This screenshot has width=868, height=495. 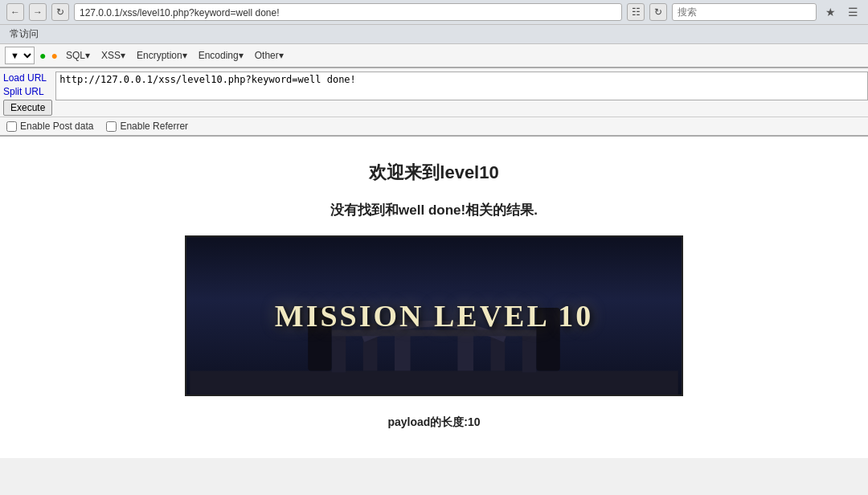 What do you see at coordinates (348, 12) in the screenshot?
I see `address-url: 127.0.0.1/xss/level10.php?keyword=well d…` at bounding box center [348, 12].